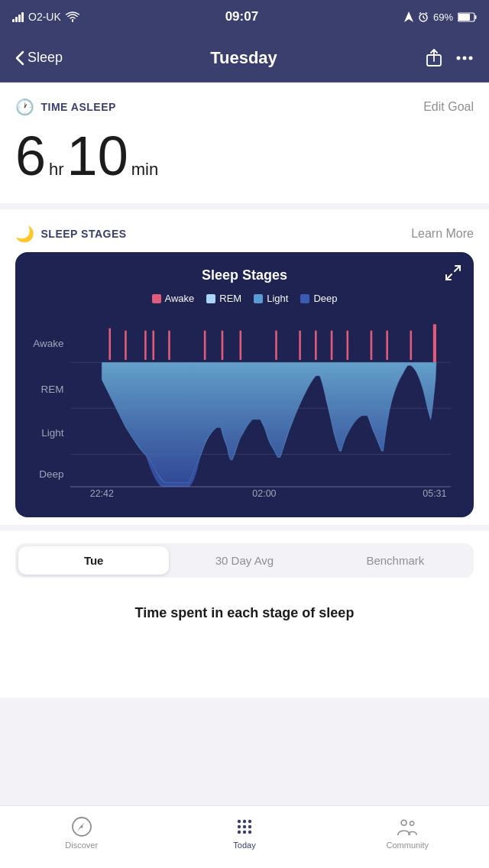  What do you see at coordinates (145, 170) in the screenshot?
I see `min-unit: min` at bounding box center [145, 170].